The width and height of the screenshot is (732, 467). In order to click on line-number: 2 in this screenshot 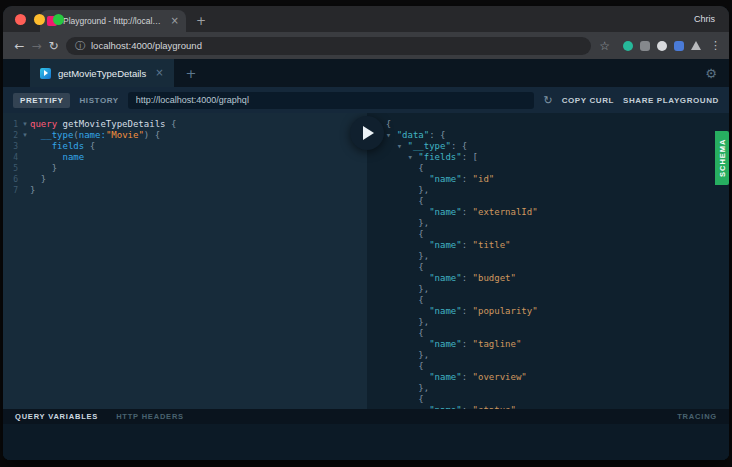, I will do `click(10, 136)`.